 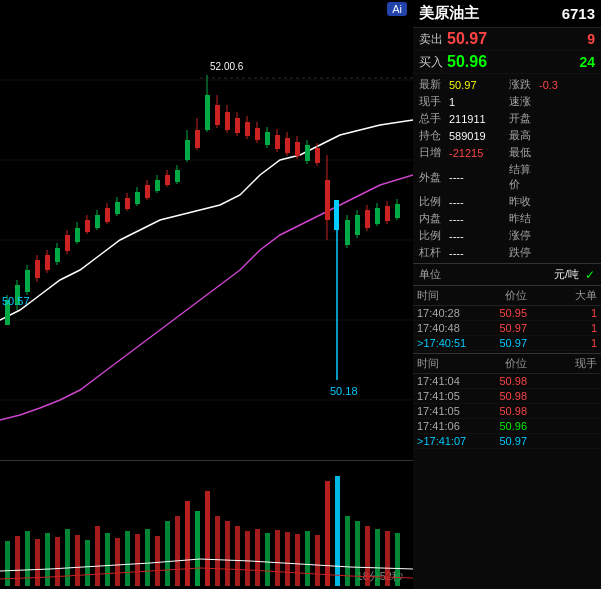 What do you see at coordinates (477, 85) in the screenshot?
I see `zuixin-value: 50.97` at bounding box center [477, 85].